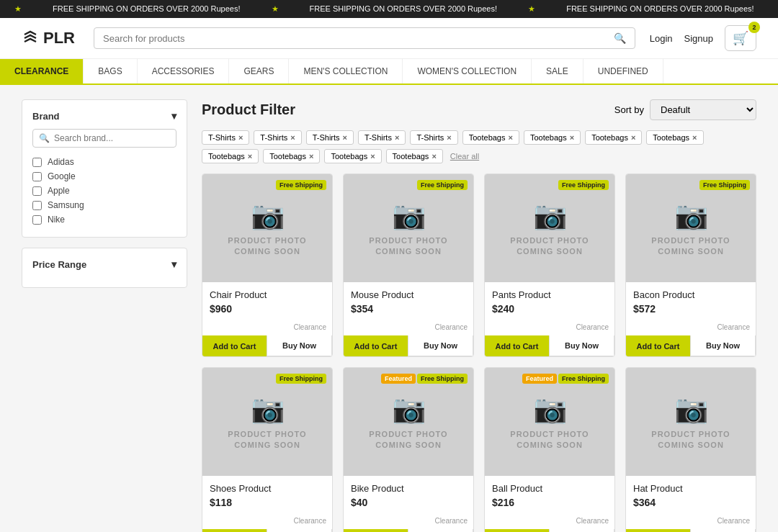  Describe the element at coordinates (112, 138) in the screenshot. I see `brand-search-input` at that location.